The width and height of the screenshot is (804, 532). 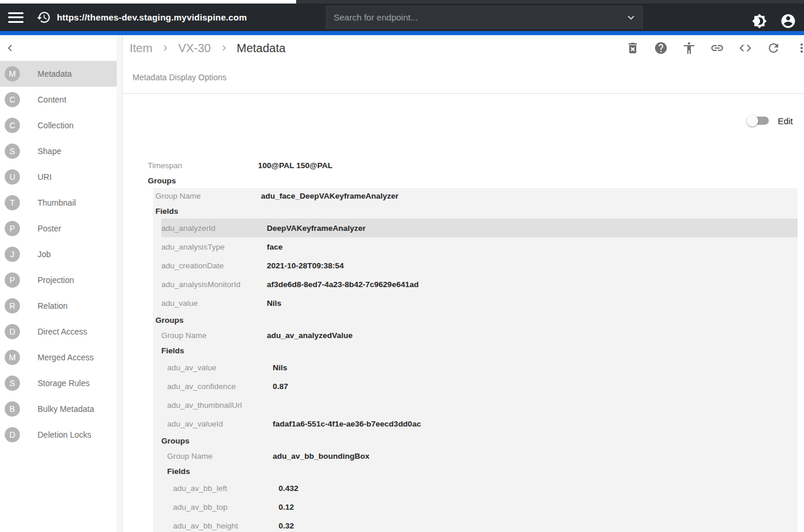 What do you see at coordinates (12, 409) in the screenshot?
I see `item-initial-avatar: B` at bounding box center [12, 409].